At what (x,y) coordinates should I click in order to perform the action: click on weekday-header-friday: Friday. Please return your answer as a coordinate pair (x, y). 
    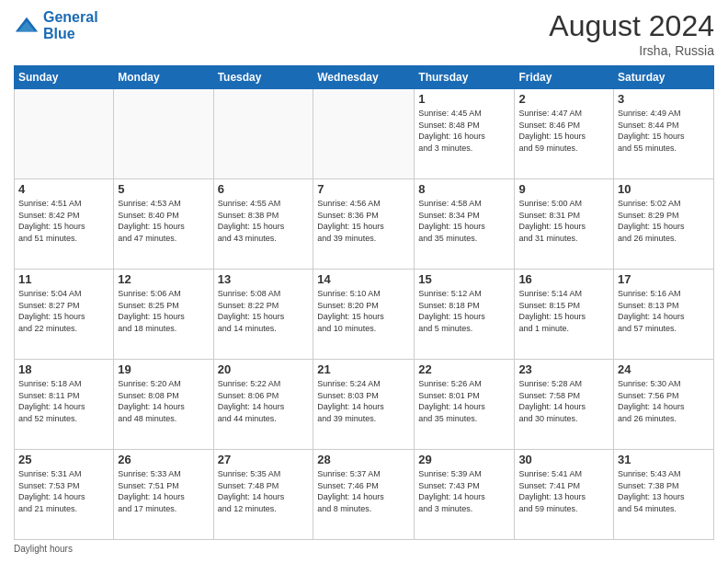
    Looking at the image, I should click on (564, 77).